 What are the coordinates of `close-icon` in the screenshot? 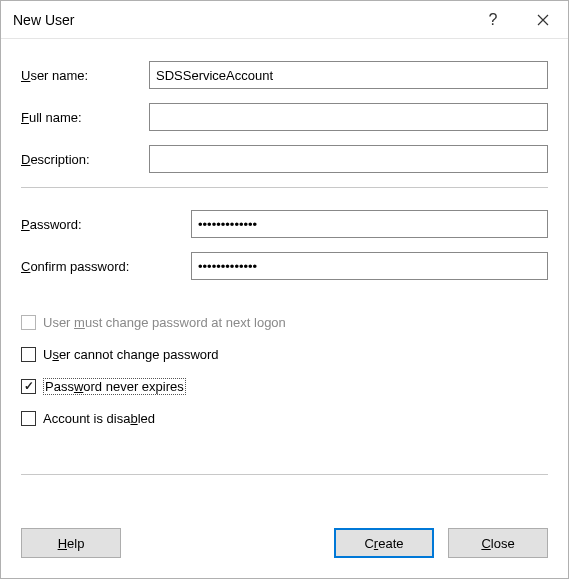 It's located at (543, 20).